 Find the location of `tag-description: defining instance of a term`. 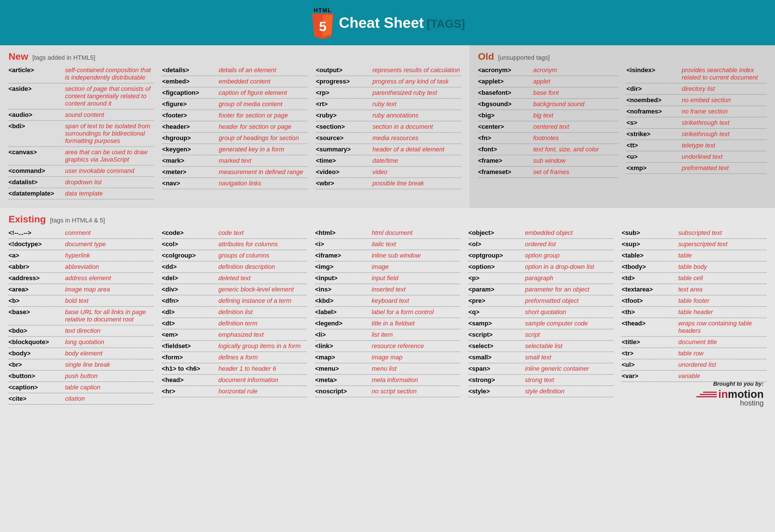

tag-description: defining instance of a term is located at coordinates (262, 301).